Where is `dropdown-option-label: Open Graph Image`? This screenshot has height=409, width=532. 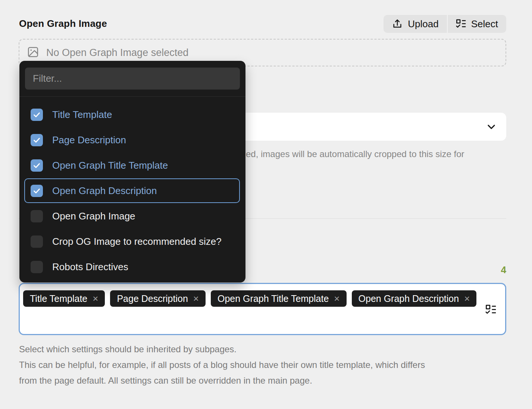 dropdown-option-label: Open Graph Image is located at coordinates (94, 216).